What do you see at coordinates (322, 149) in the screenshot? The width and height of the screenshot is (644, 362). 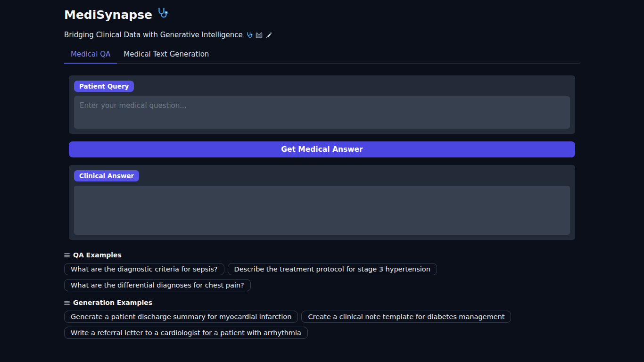 I see `get-medical-answer-button: Get Medical Answer` at bounding box center [322, 149].